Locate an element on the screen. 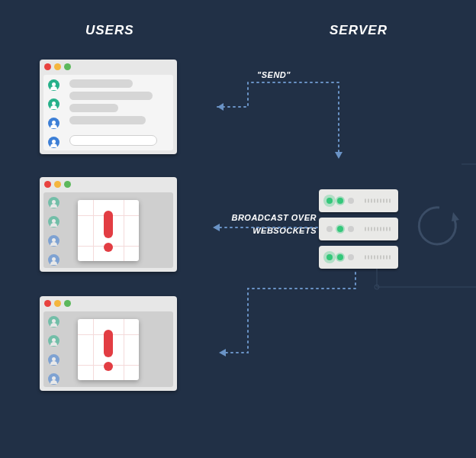  send-label: "SEND" is located at coordinates (274, 75).